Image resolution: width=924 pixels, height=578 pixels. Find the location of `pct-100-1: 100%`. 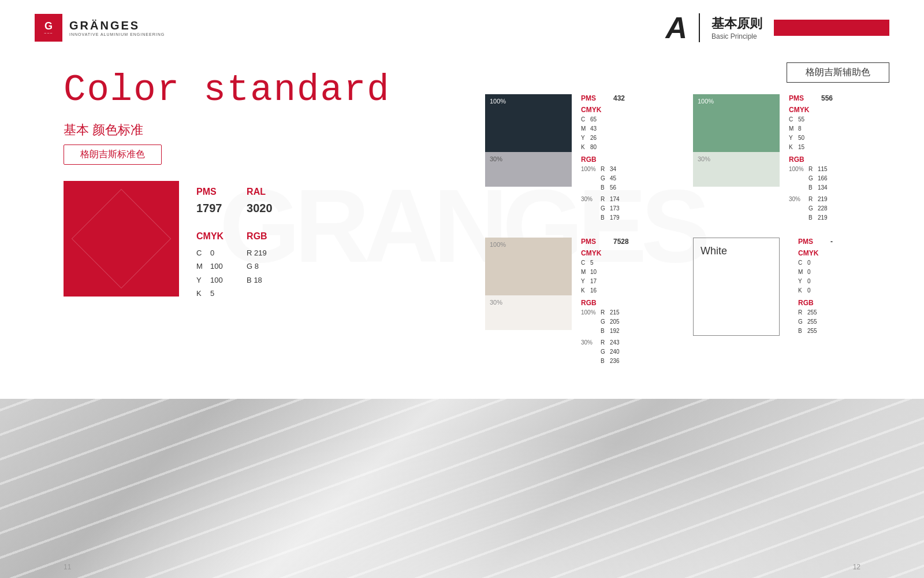

pct-100-1: 100% is located at coordinates (498, 101).